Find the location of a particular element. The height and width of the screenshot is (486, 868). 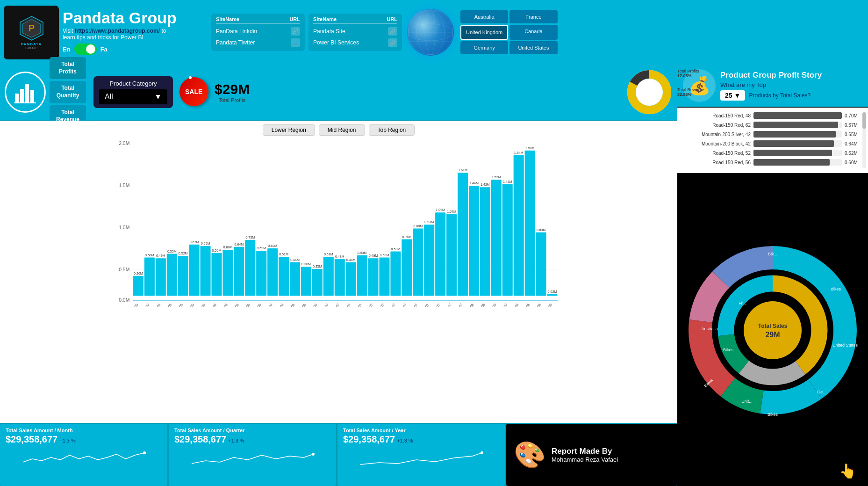

nav1-link2: Pandata Tiwtter 🐦 is located at coordinates (258, 43).